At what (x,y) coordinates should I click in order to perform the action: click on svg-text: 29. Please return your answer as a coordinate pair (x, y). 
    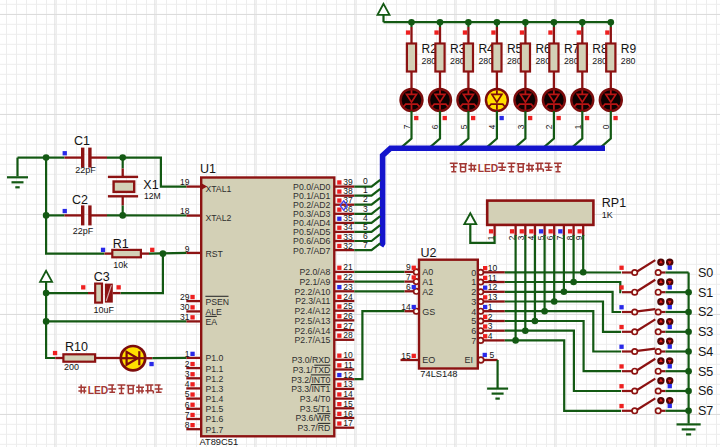
    Looking at the image, I should click on (185, 297).